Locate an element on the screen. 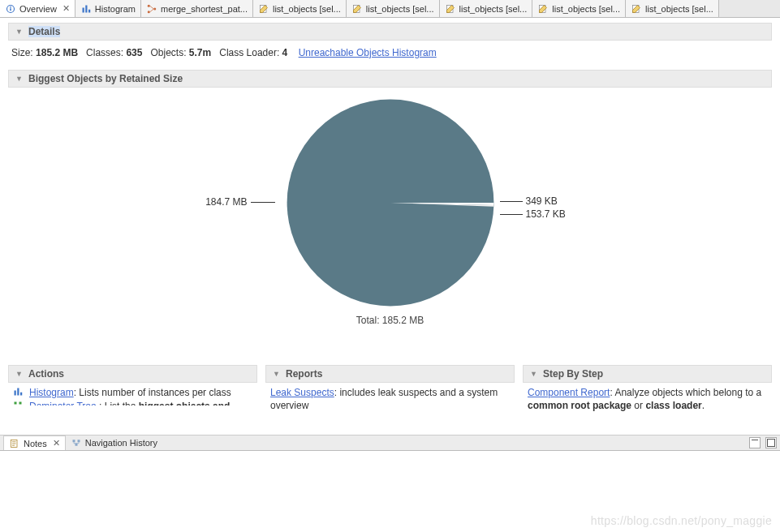  section-actions-header: ▼ Actions is located at coordinates (133, 374).